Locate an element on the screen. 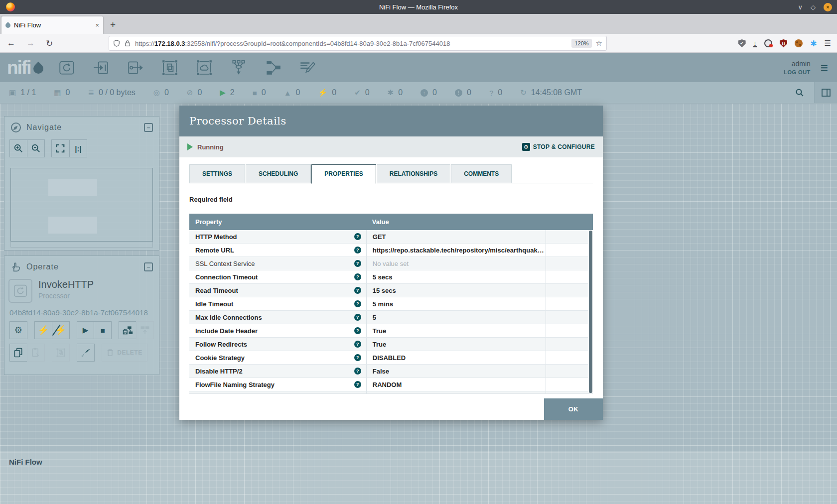 The image size is (837, 504). tab-settings: SETTINGS is located at coordinates (217, 173).